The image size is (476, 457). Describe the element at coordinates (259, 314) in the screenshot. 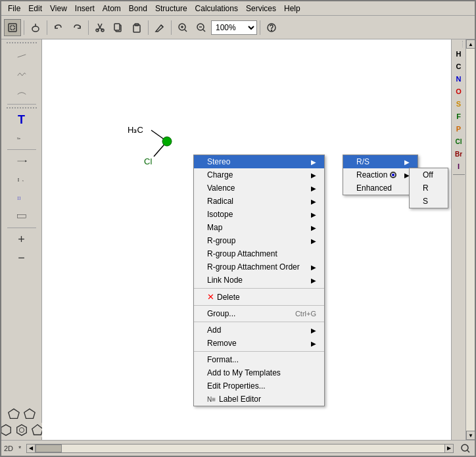

I see `ctx-group: Group... Ctrl+G` at that location.